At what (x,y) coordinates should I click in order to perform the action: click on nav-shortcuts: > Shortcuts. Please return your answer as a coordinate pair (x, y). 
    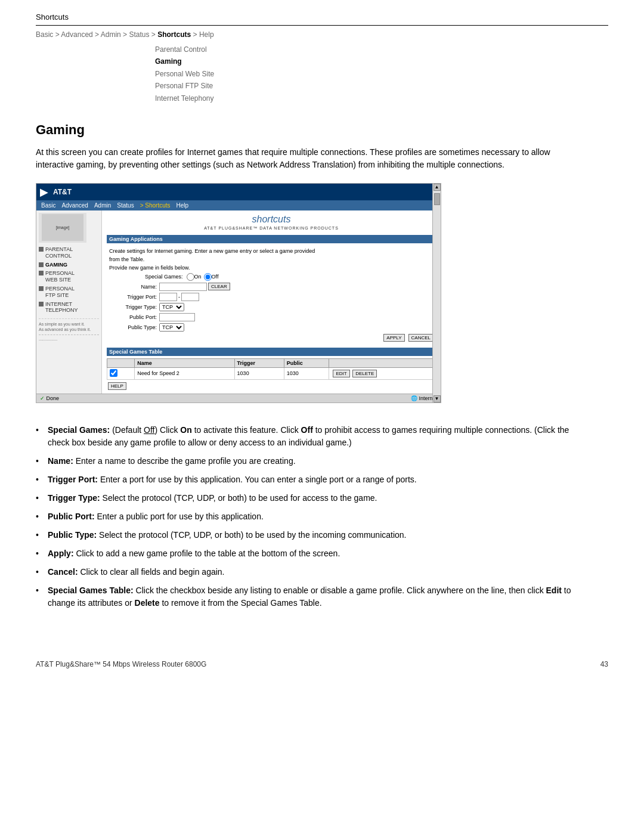
    Looking at the image, I should click on (155, 205).